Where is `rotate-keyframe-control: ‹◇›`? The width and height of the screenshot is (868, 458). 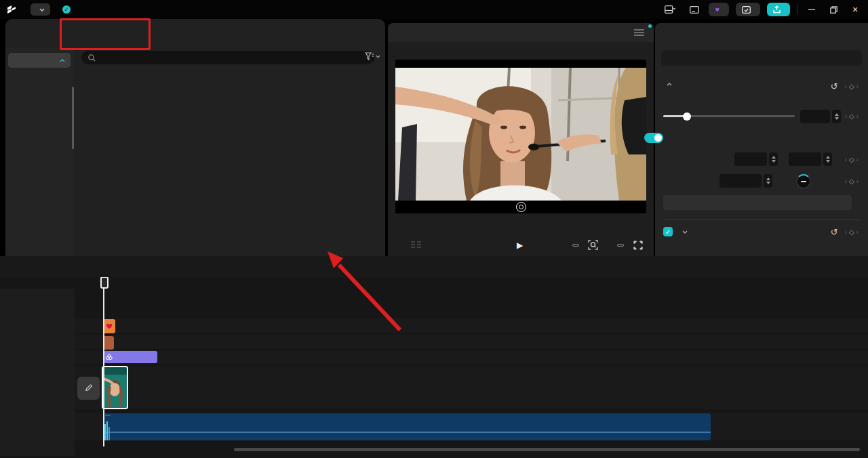
rotate-keyframe-control: ‹◇› is located at coordinates (852, 182).